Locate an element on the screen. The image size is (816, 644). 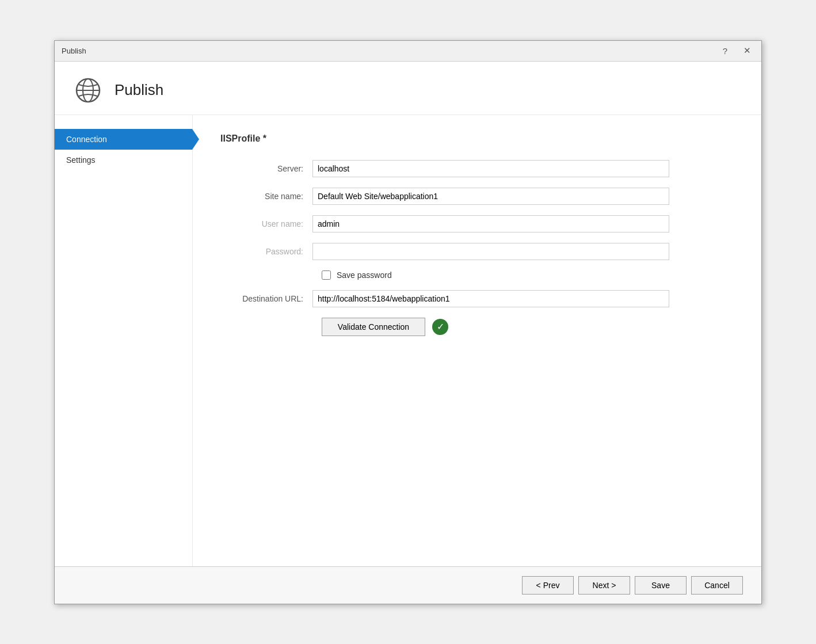
password-input is located at coordinates (491, 251).